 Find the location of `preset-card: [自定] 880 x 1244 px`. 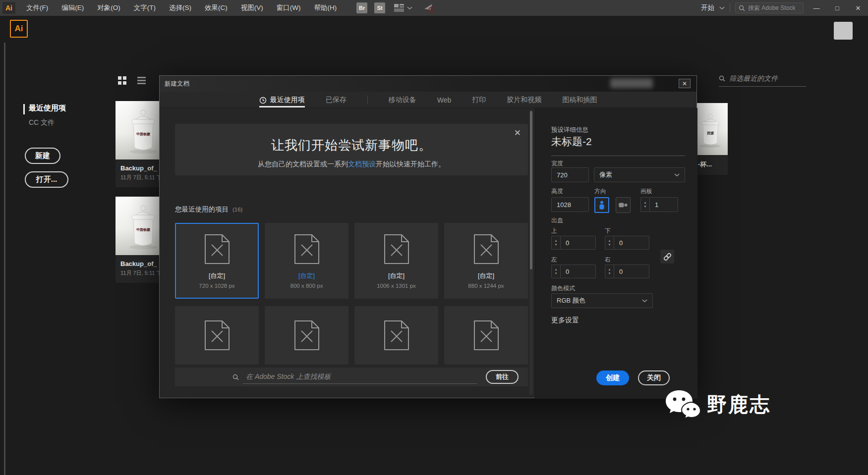

preset-card: [自定] 880 x 1244 px is located at coordinates (486, 261).